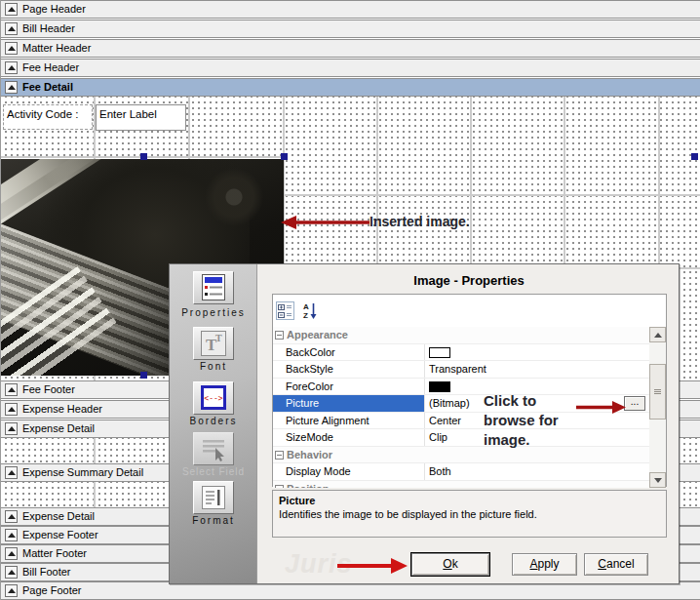 This screenshot has width=700, height=600. What do you see at coordinates (214, 312) in the screenshot?
I see `properties-tab-label: Properties` at bounding box center [214, 312].